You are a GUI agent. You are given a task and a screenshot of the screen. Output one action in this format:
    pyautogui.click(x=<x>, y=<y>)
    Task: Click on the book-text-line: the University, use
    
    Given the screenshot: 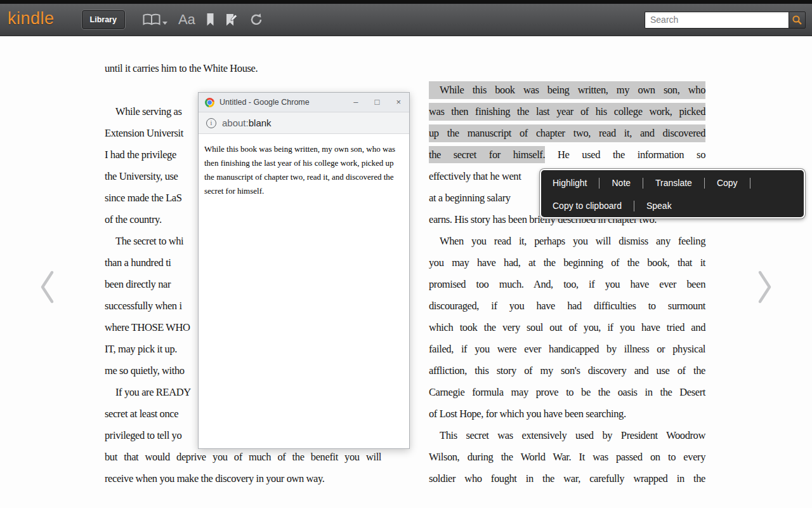 What is the action you would take?
    pyautogui.click(x=141, y=177)
    